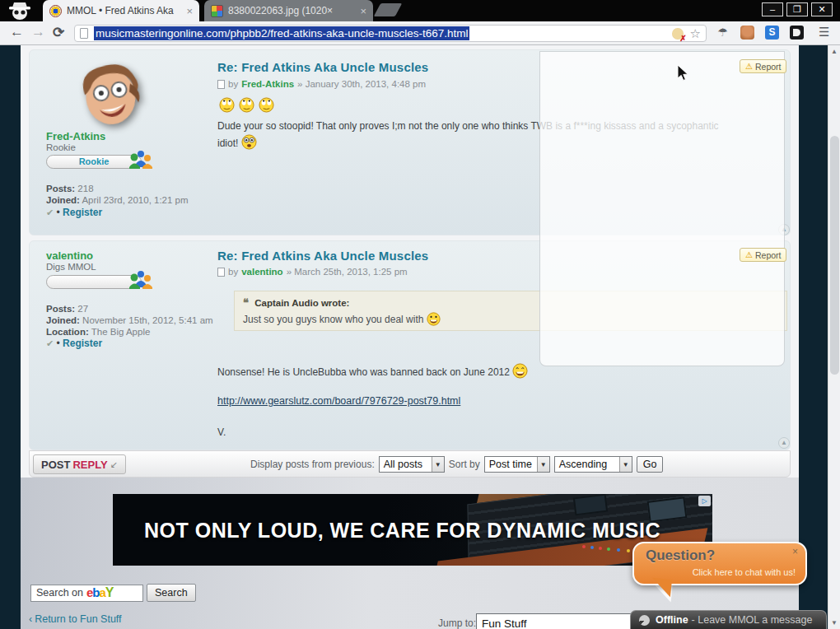  Describe the element at coordinates (364, 372) in the screenshot. I see `post-body: Nonsense! He is UncleBubba who was banne…` at that location.